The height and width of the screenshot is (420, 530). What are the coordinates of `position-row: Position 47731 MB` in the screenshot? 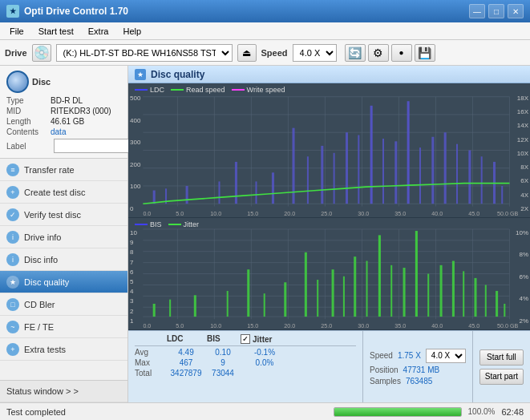 It's located at (418, 370).